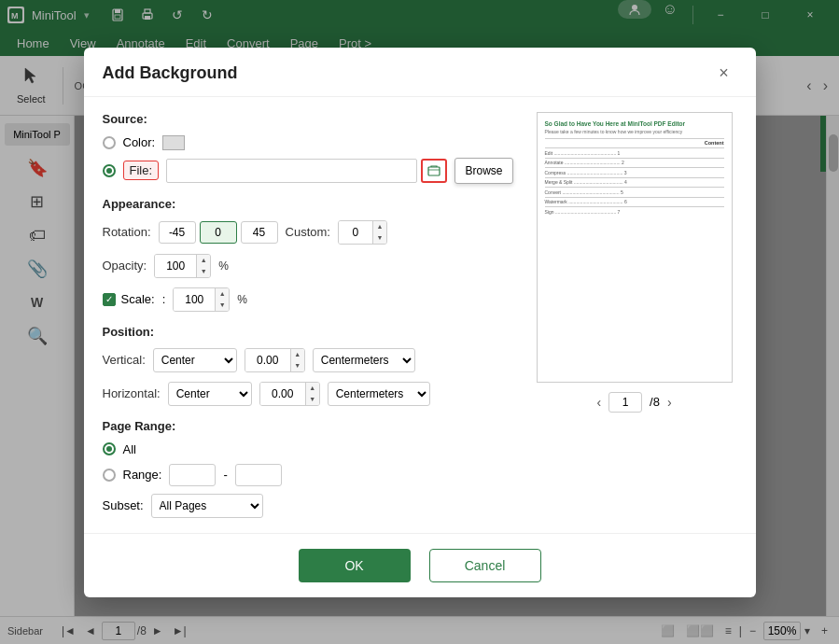 The image size is (839, 644). What do you see at coordinates (483, 171) in the screenshot?
I see `browse-button: Browse` at bounding box center [483, 171].